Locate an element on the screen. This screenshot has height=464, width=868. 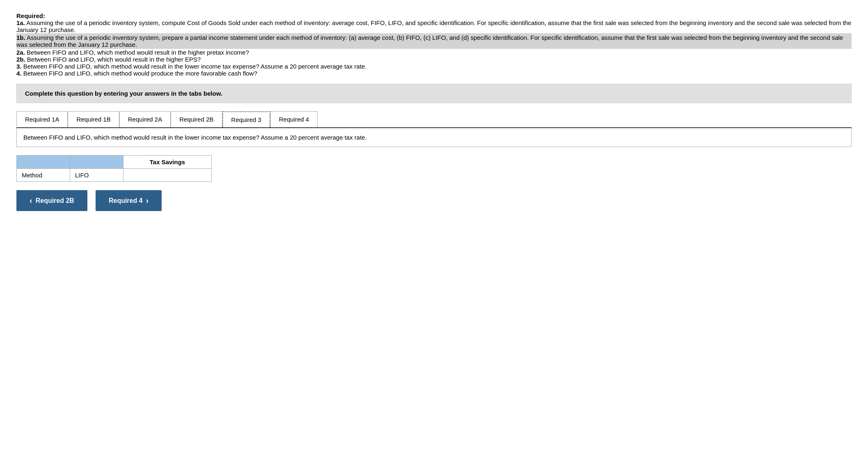
tab-required-4: Required 4 is located at coordinates (294, 119).